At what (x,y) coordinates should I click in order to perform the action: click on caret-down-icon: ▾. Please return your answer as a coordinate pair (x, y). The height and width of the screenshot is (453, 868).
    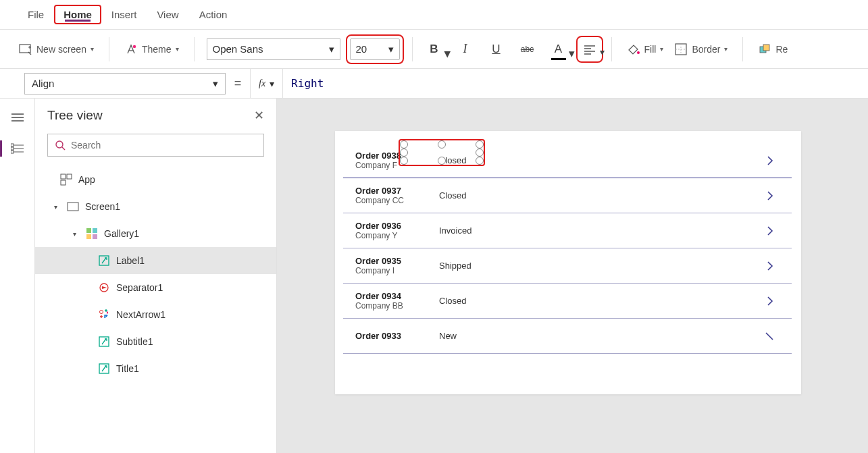
    Looking at the image, I should click on (57, 207).